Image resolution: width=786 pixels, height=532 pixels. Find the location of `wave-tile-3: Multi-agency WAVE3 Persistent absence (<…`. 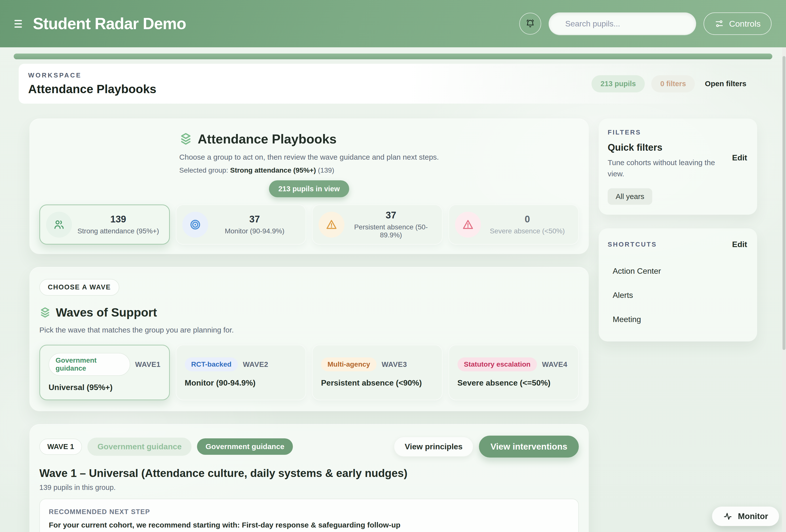

wave-tile-3: Multi-agency WAVE3 Persistent absence (<… is located at coordinates (377, 372).